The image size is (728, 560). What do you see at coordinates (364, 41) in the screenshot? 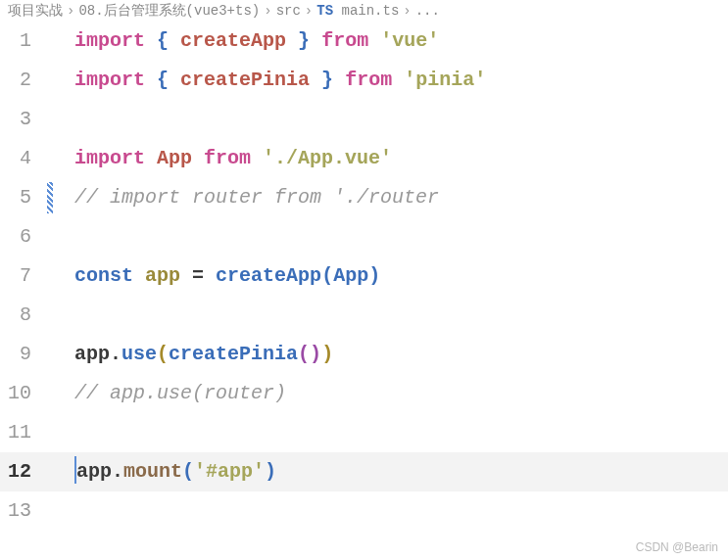
I see `code-line: 1 import { createApp } from 'vue'` at bounding box center [364, 41].